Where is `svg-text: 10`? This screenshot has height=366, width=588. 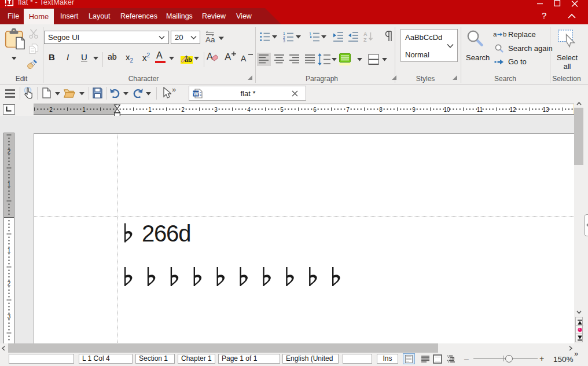 svg-text: 10 is located at coordinates (447, 110).